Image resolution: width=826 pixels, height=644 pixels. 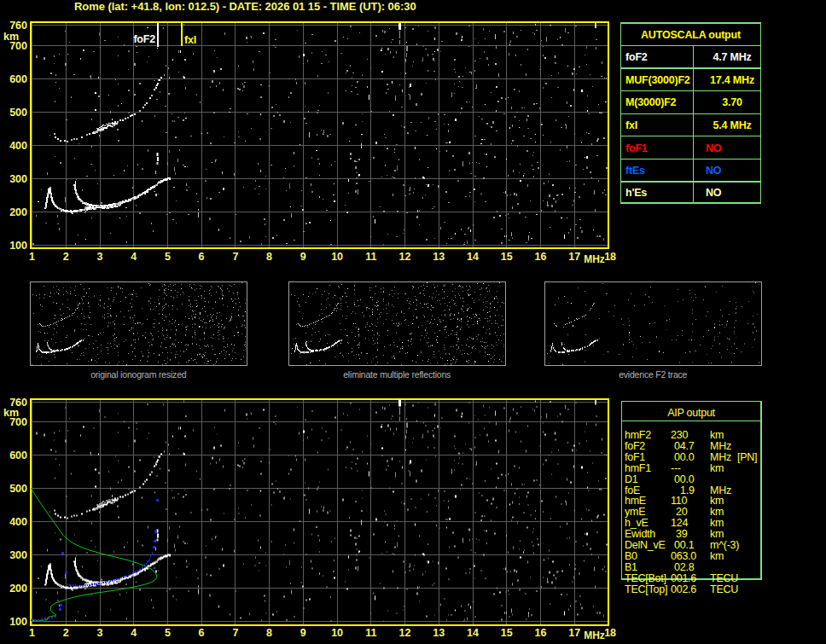 I want to click on svg-text:Rome (lat: +41.8, lon: 012.5): Rome (lat: +41.8, lon: 012.5) - DATE: 20…, so click(x=246, y=7).